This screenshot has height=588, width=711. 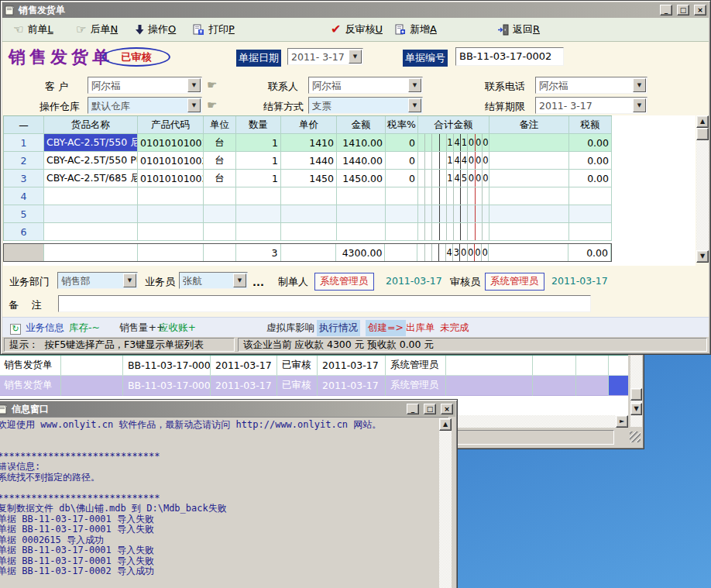 I want to click on biz-info-link: 业务信息, so click(x=45, y=328).